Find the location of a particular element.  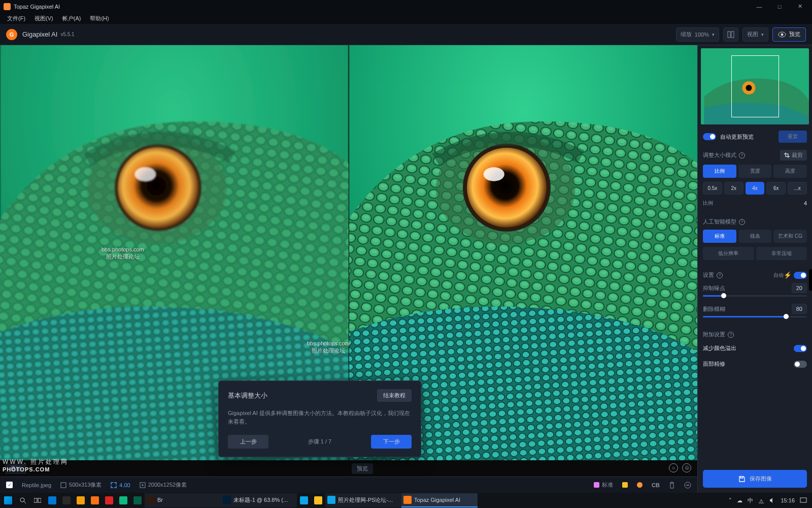

noise-slider is located at coordinates (755, 296).